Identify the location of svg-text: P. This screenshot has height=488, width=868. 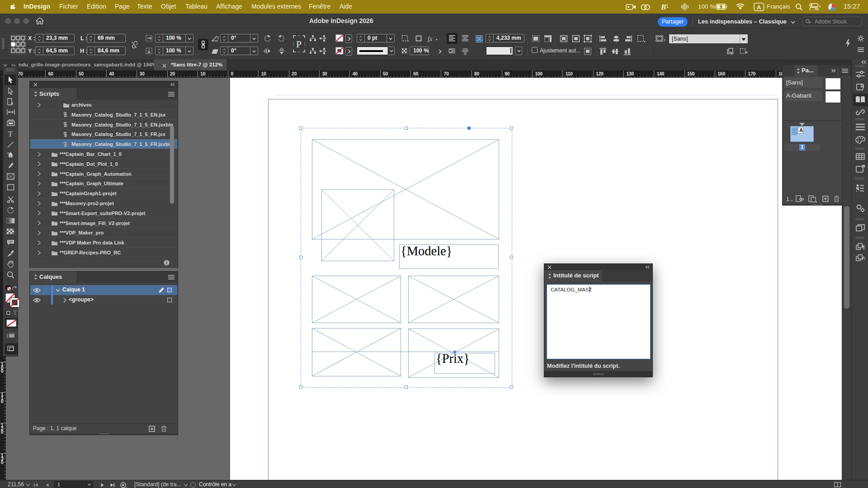
(299, 44).